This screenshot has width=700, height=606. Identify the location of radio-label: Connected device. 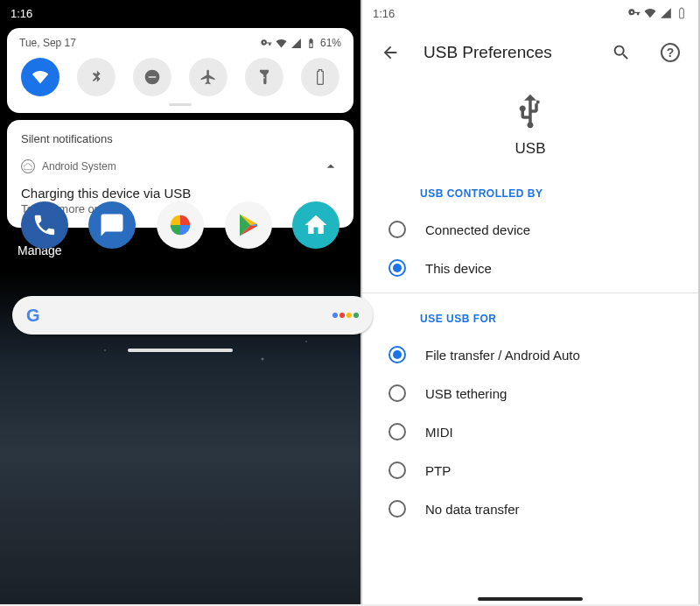
(478, 229).